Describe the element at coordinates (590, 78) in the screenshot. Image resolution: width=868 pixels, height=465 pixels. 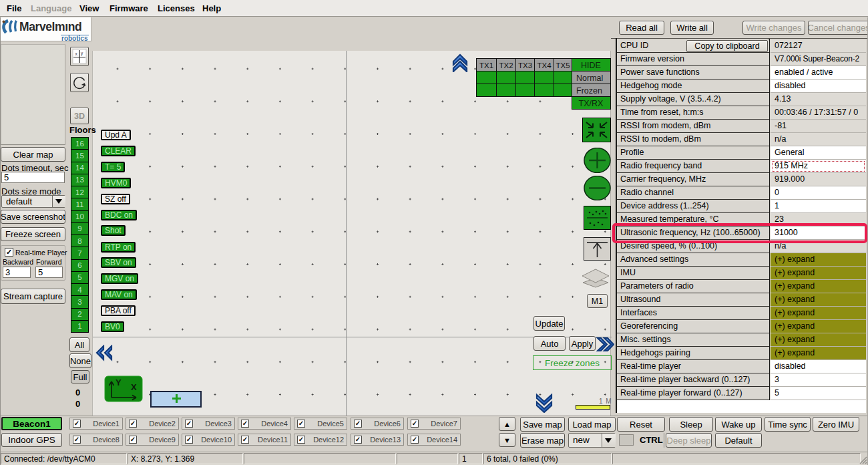
I see `svg-text: Normal` at that location.